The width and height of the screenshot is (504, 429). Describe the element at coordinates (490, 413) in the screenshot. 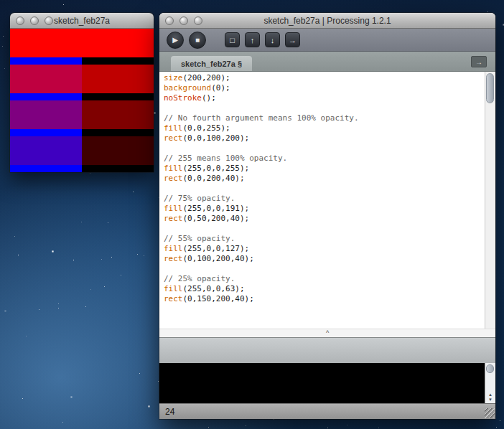

I see `resize-grip` at that location.